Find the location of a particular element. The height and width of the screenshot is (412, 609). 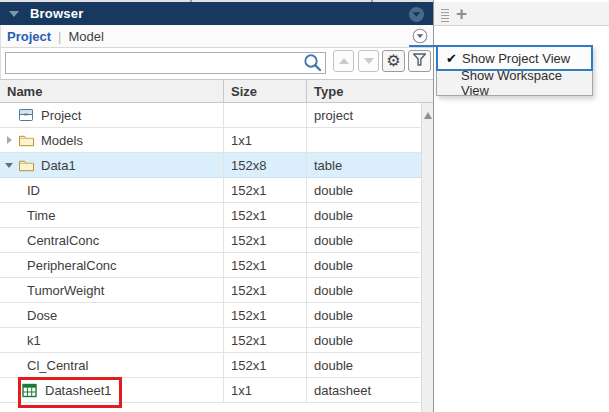

settings-button: ⚙ is located at coordinates (394, 61).